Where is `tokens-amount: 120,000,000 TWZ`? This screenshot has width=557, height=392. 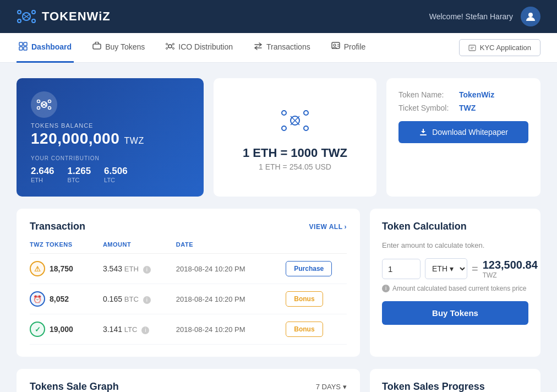
tokens-amount: 120,000,000 TWZ is located at coordinates (110, 139).